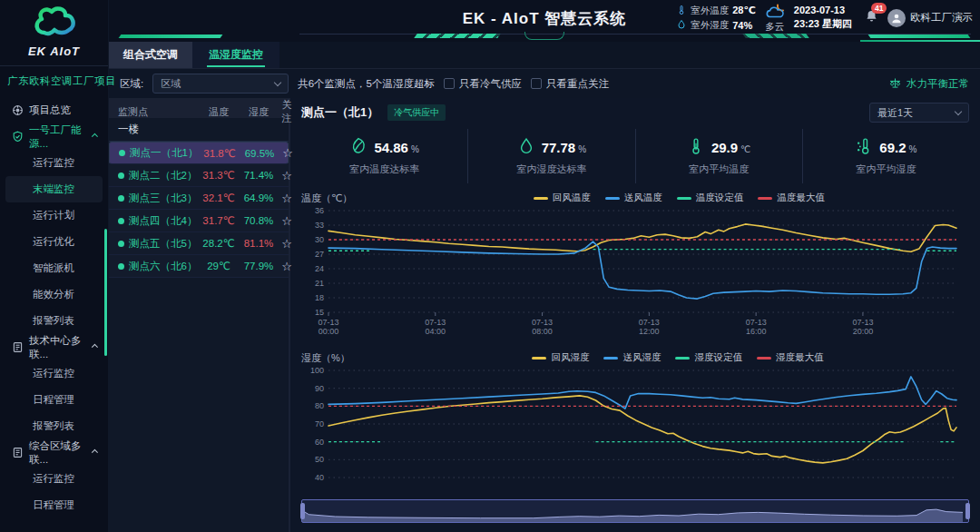 This screenshot has width=980, height=532. I want to click on leaf-icon, so click(358, 148).